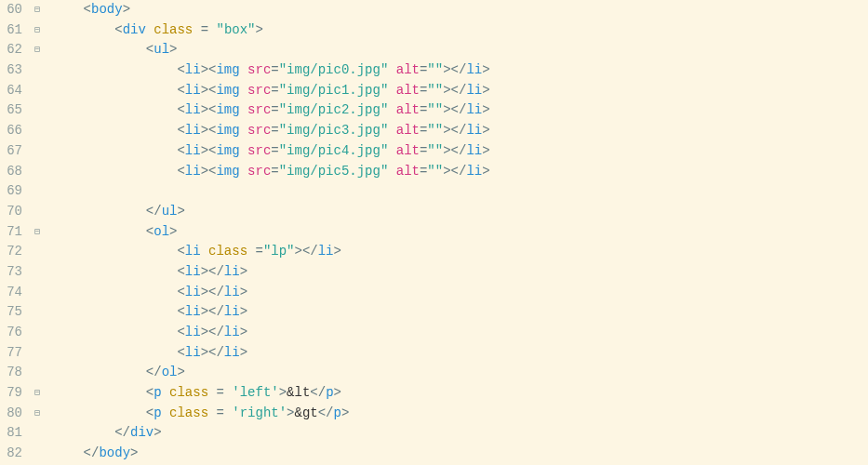  I want to click on line-number: 77, so click(11, 353).